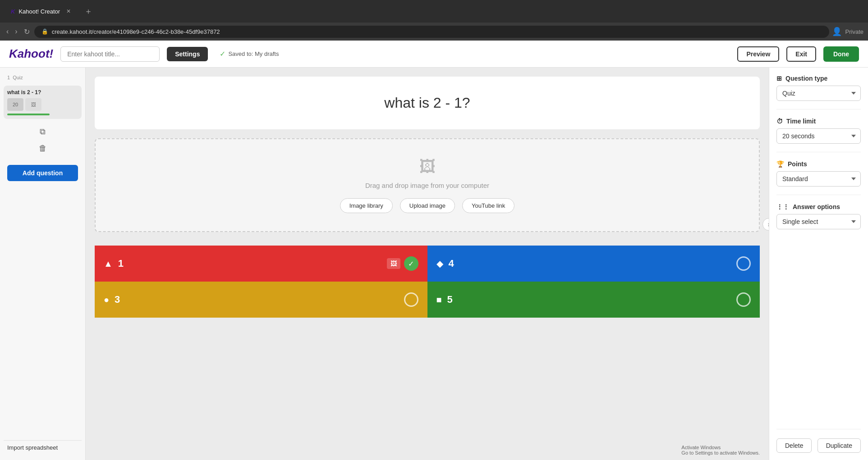  Describe the element at coordinates (42, 77) in the screenshot. I see `sidebar-section-label: 1 Quiz` at that location.